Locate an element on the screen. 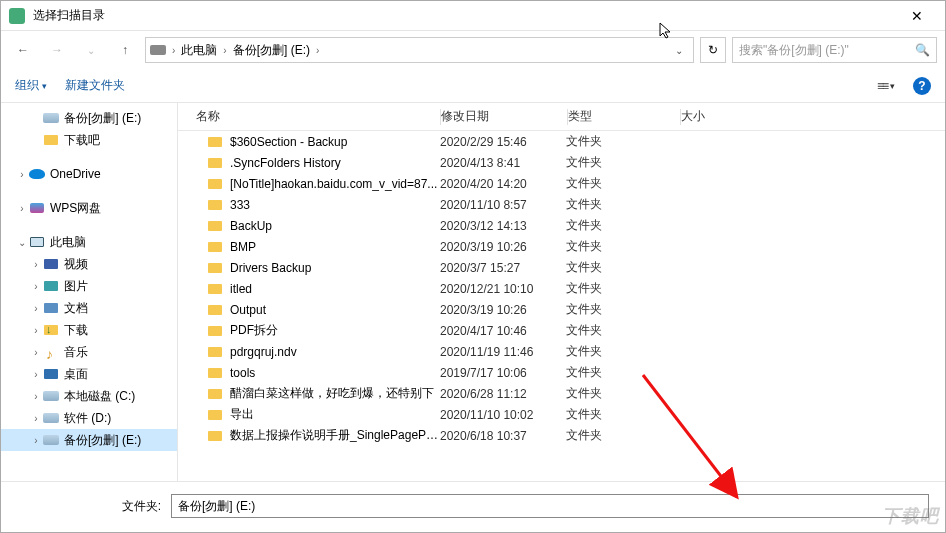 The width and height of the screenshot is (946, 533). back-button: ← is located at coordinates (23, 50).